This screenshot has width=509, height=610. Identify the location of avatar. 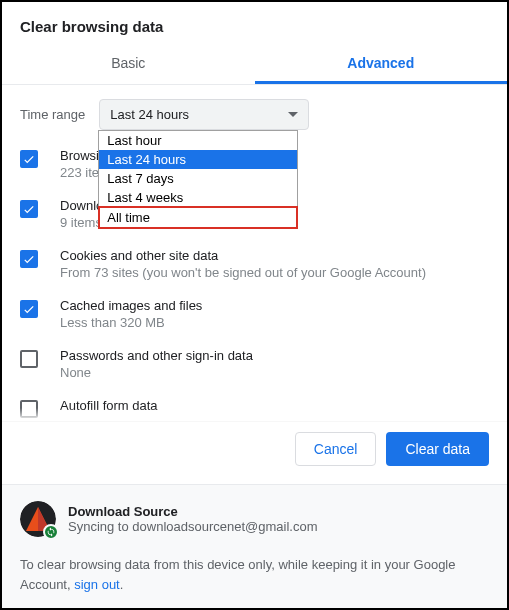
(38, 519).